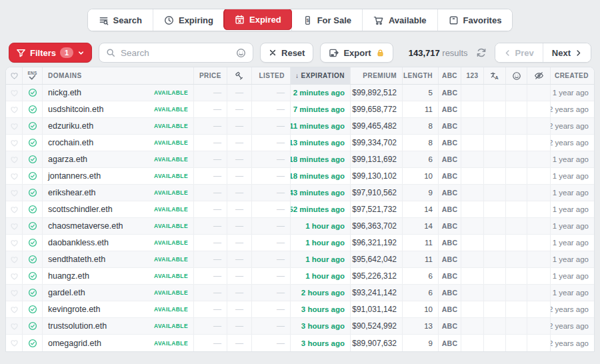  What do you see at coordinates (119, 109) in the screenshot?
I see `domain-cell: usdshitcoin.ethAVAILABLE` at bounding box center [119, 109].